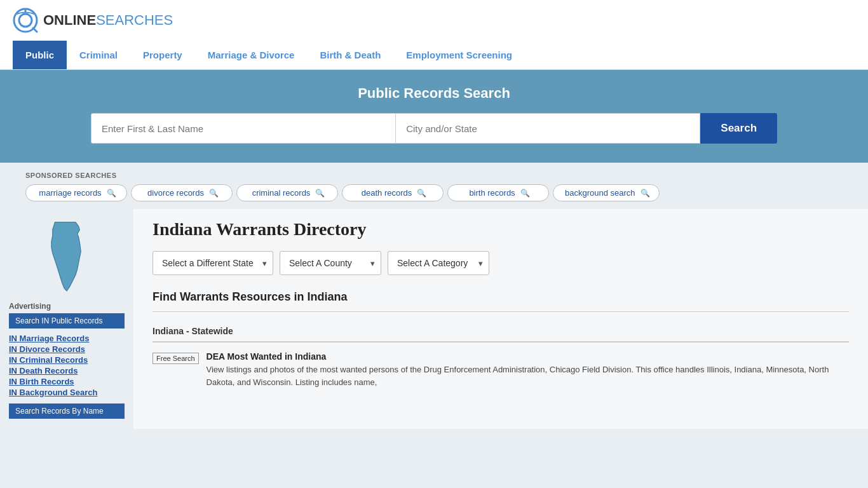 This screenshot has height=488, width=868. Describe the element at coordinates (25, 20) in the screenshot. I see `logo-icon` at that location.